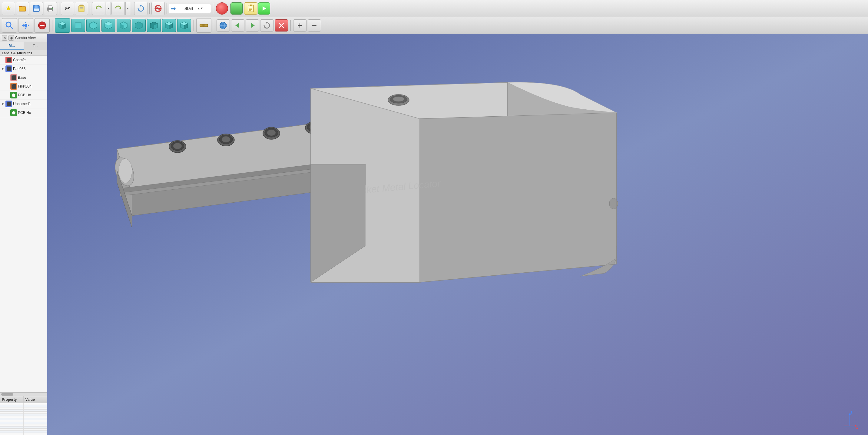 This screenshot has height=435, width=868. What do you see at coordinates (9, 69) in the screenshot?
I see `pad033-icon: ⬛` at bounding box center [9, 69].